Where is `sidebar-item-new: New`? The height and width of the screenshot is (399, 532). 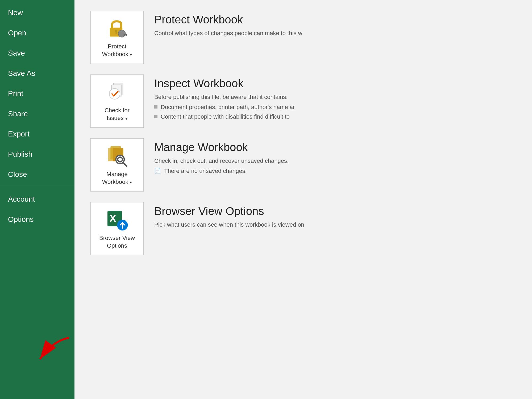 sidebar-item-new: New is located at coordinates (37, 13).